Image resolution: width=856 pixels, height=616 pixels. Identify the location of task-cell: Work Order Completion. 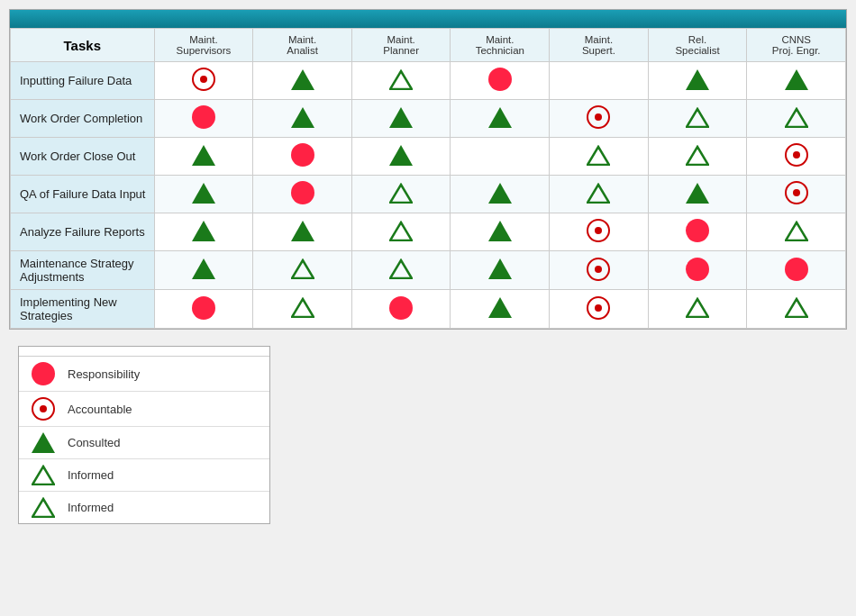
(83, 119).